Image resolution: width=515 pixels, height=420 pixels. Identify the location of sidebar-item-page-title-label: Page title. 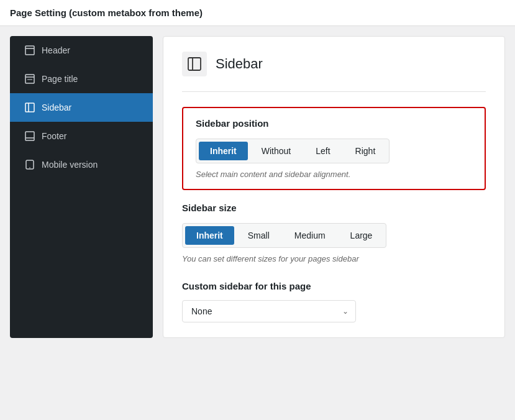
(60, 79).